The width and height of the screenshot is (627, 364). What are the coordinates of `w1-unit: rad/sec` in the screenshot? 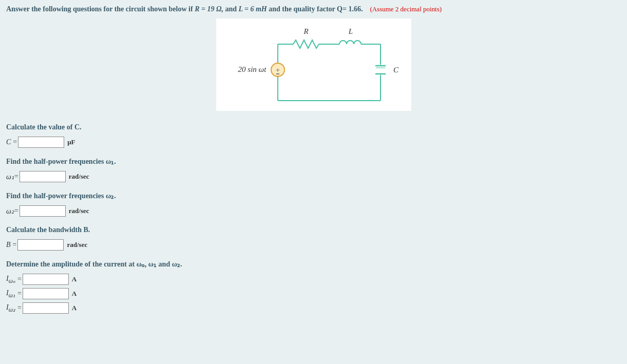 It's located at (79, 177).